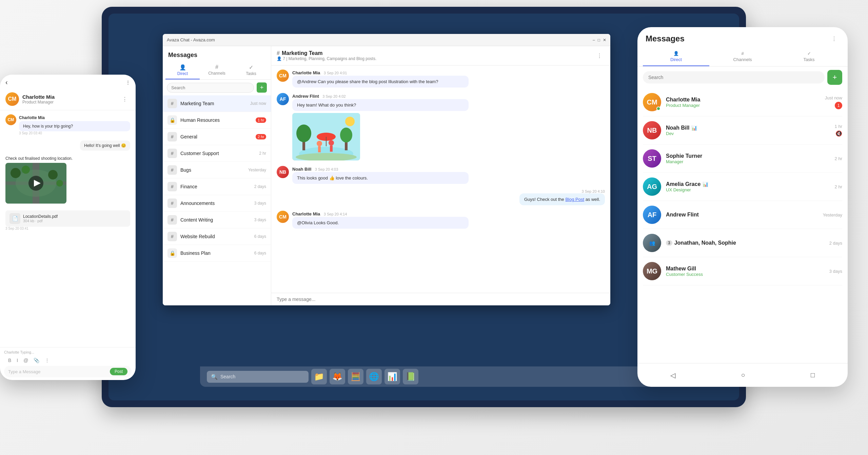  I want to click on channel-time: 6 days, so click(260, 236).